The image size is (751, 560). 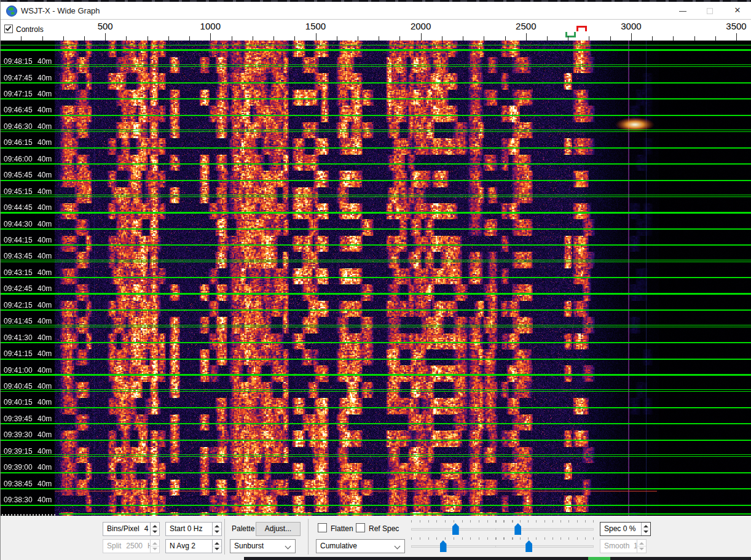 What do you see at coordinates (18, 61) in the screenshot?
I see `row-timestamp: 09:48:15` at bounding box center [18, 61].